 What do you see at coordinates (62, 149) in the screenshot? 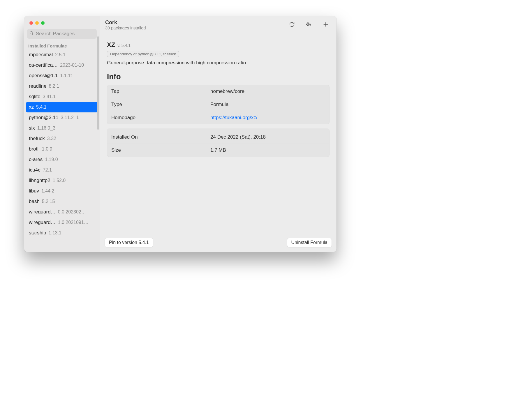
I see `sidebar-item: brotli1.0.9` at bounding box center [62, 149].